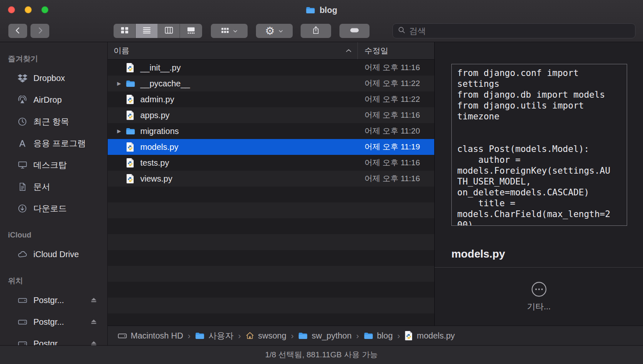  I want to click on forward-button, so click(40, 31).